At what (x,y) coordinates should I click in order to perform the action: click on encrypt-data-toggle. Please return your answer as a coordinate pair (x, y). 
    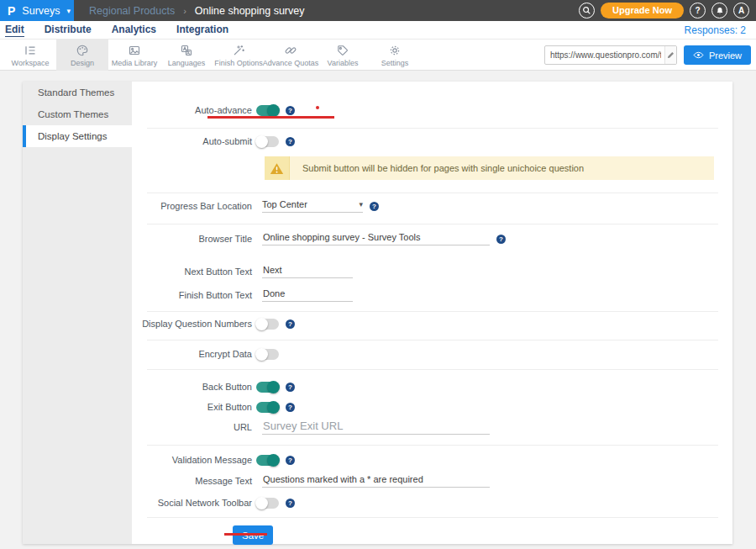
    Looking at the image, I should click on (267, 355).